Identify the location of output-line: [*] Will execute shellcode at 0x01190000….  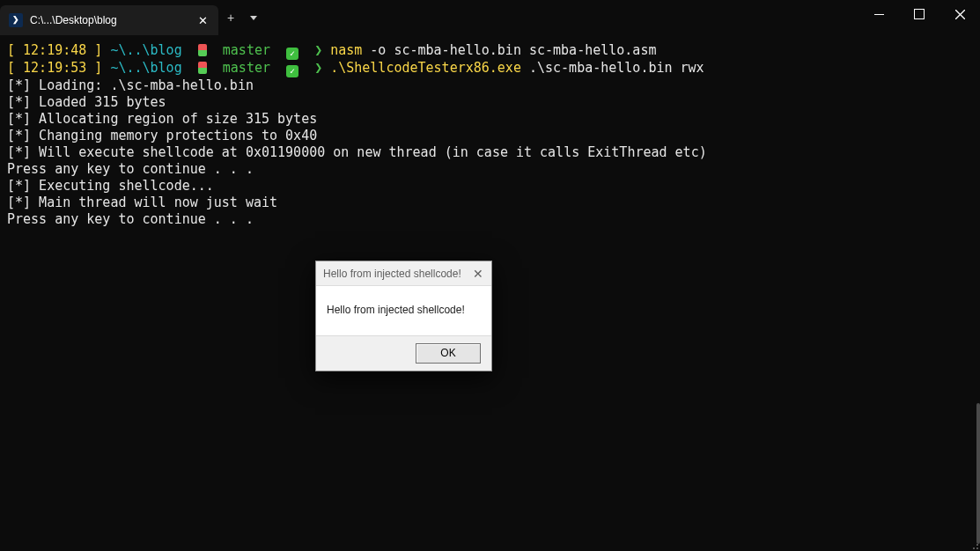
(357, 152).